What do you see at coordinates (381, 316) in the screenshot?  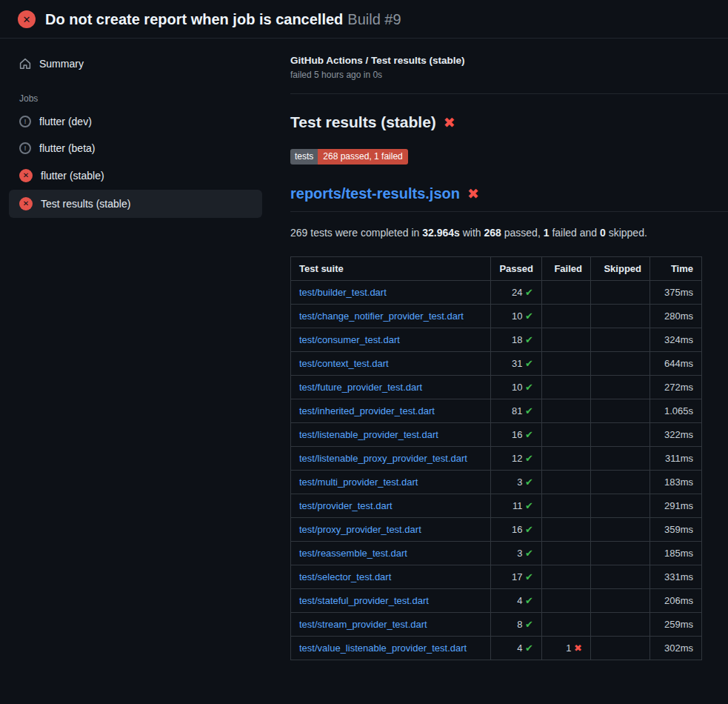 I see `suite-link: test/change_notifier_provider_test.dart` at bounding box center [381, 316].